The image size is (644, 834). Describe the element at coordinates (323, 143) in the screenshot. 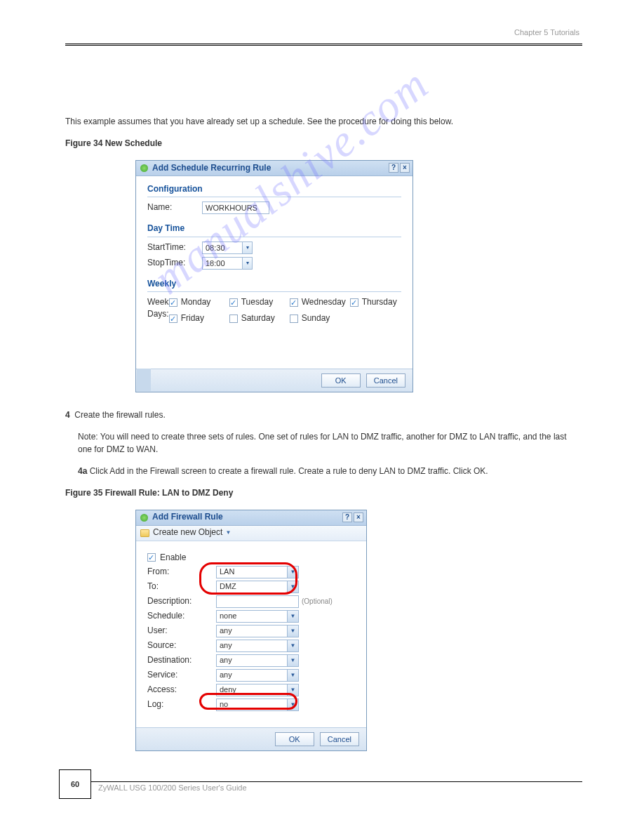

I see `figure34-caption: Figure 34 New Schedule` at that location.